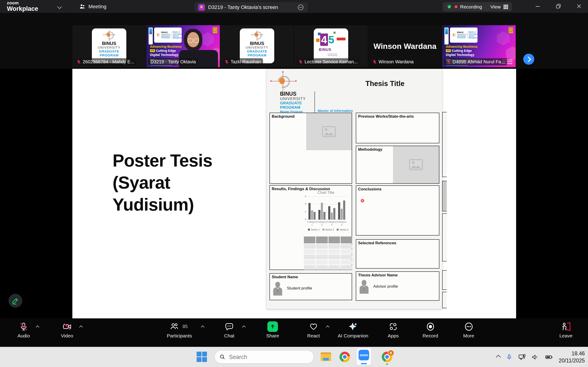  I want to click on poster-logo-l4: PROGRAM, so click(293, 108).